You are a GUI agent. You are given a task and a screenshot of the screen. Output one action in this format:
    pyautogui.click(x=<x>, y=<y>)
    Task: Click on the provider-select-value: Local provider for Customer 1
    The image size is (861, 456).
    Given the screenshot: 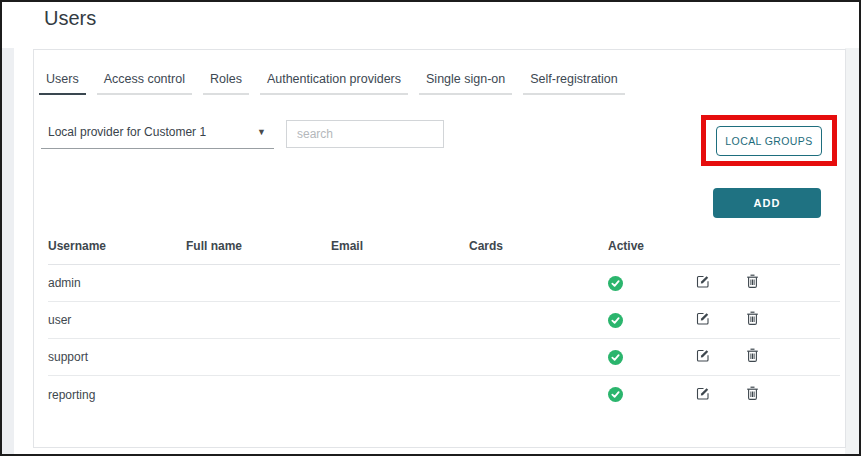 What is the action you would take?
    pyautogui.click(x=127, y=132)
    